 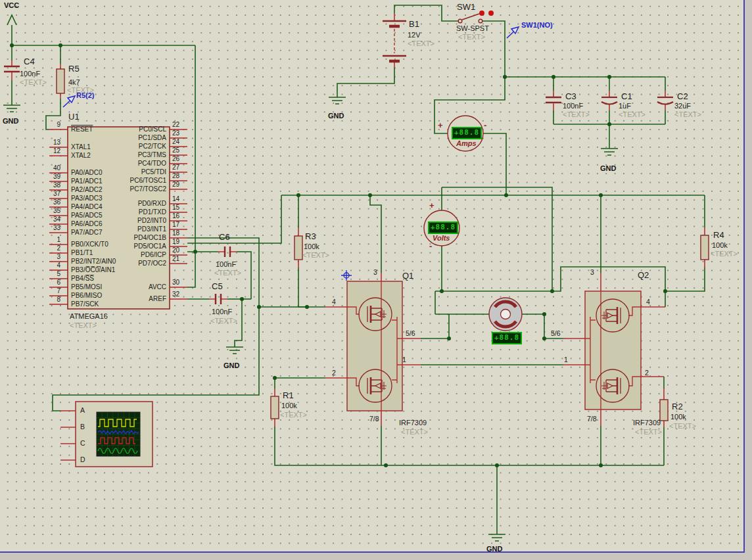 What do you see at coordinates (131, 229) in the screenshot?
I see `u1-pin-17-name: PD3/INT1` at bounding box center [131, 229].